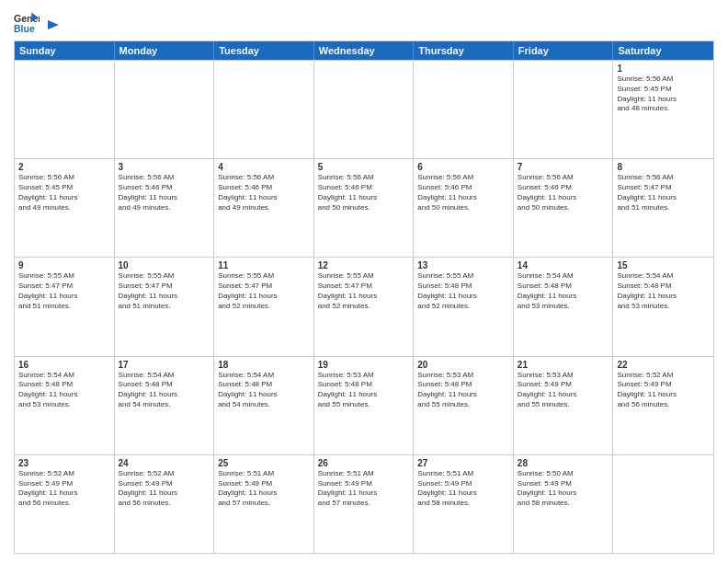  What do you see at coordinates (27, 22) in the screenshot?
I see `logo-icon: General Blue` at bounding box center [27, 22].